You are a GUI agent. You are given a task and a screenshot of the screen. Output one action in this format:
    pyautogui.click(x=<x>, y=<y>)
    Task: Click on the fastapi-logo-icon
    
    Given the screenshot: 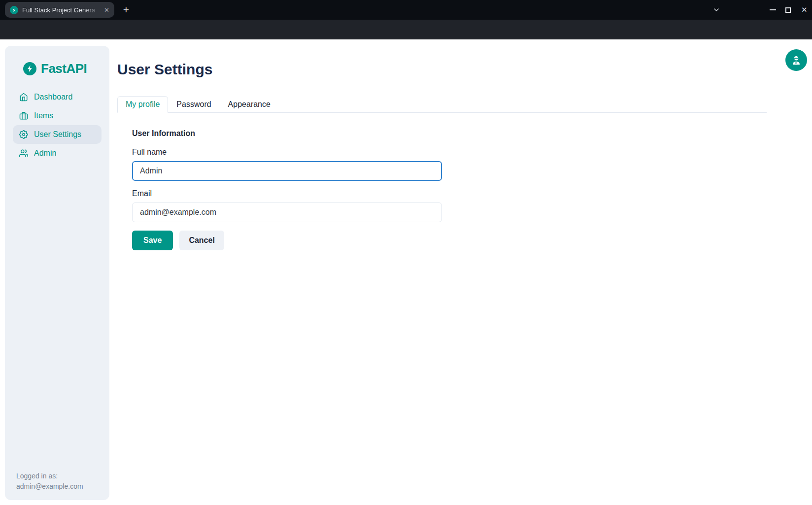 What is the action you would take?
    pyautogui.click(x=30, y=69)
    